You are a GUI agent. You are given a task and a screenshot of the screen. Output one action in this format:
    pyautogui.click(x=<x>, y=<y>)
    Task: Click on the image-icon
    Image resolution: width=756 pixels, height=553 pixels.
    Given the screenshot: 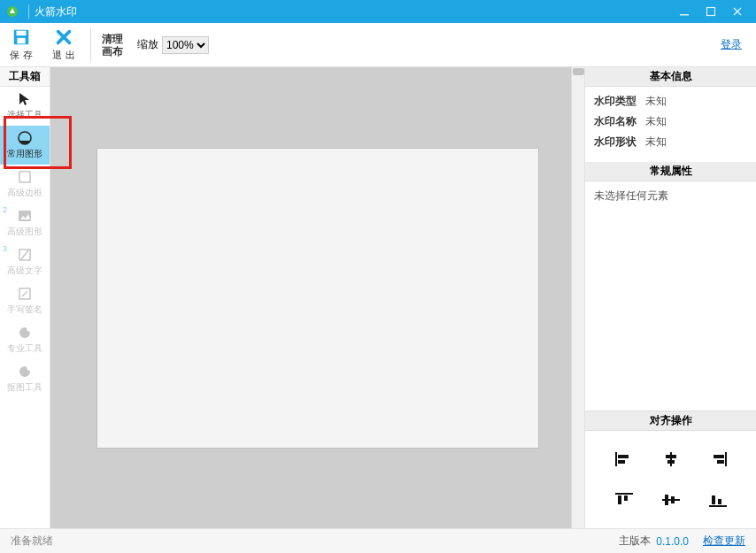 What is the action you would take?
    pyautogui.click(x=25, y=216)
    